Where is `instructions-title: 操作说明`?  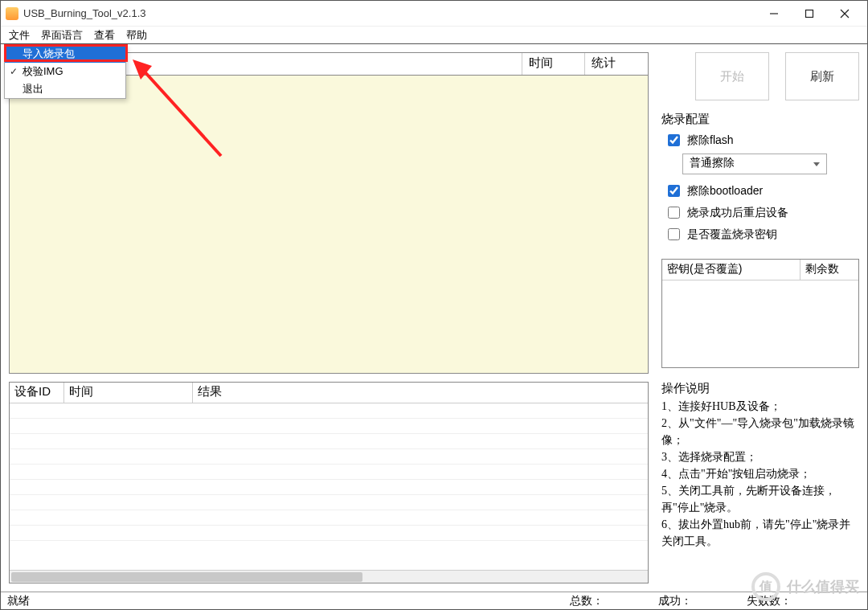
instructions-title: 操作说明 is located at coordinates (760, 389).